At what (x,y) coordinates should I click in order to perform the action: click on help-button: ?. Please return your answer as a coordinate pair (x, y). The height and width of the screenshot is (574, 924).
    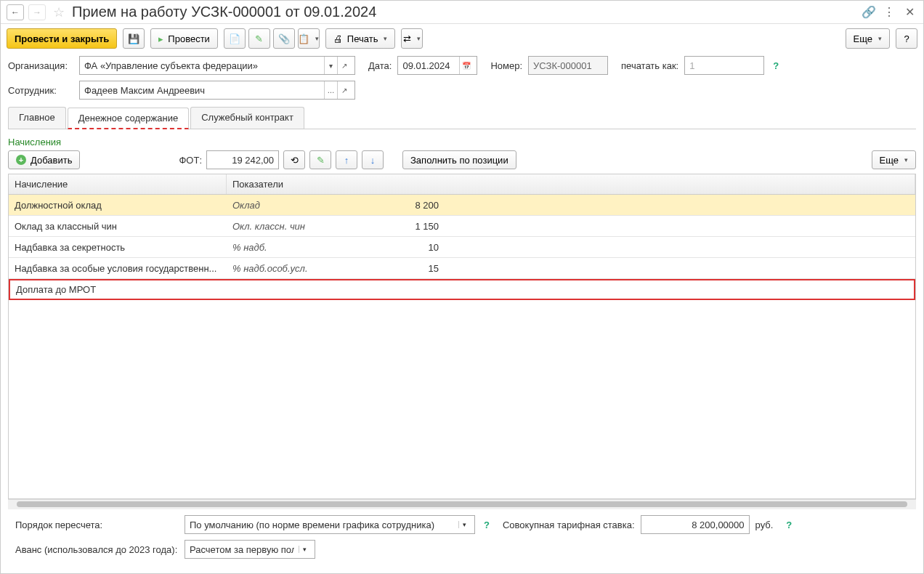
    Looking at the image, I should click on (907, 39).